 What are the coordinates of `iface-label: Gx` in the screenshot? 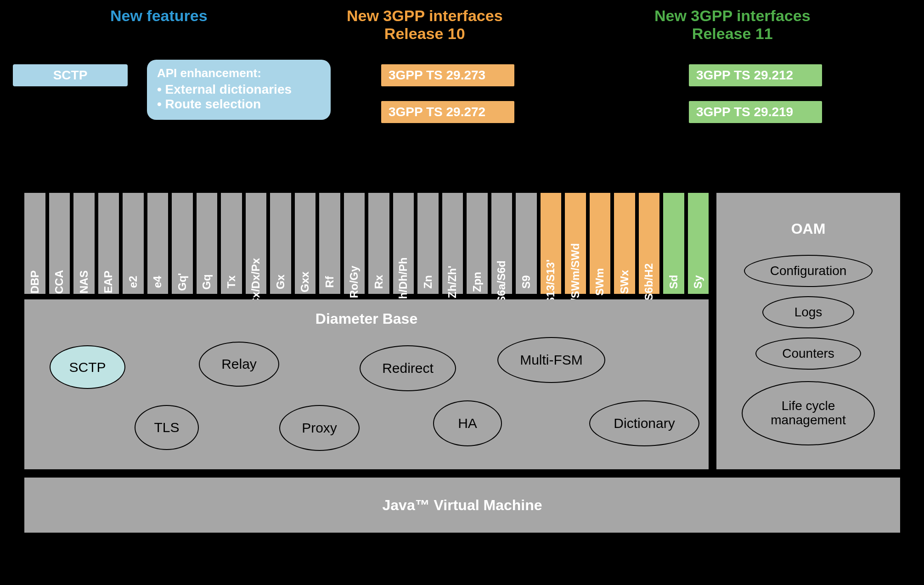 It's located at (281, 282).